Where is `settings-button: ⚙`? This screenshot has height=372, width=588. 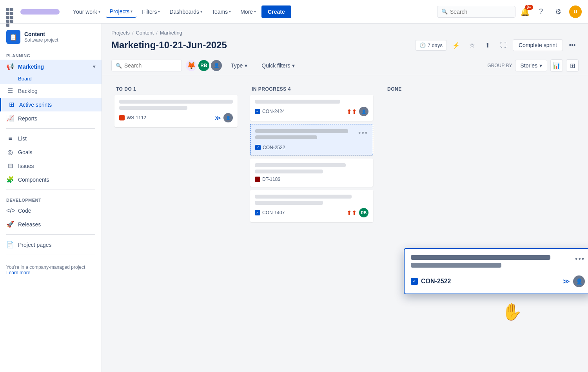
settings-button: ⚙ is located at coordinates (558, 12).